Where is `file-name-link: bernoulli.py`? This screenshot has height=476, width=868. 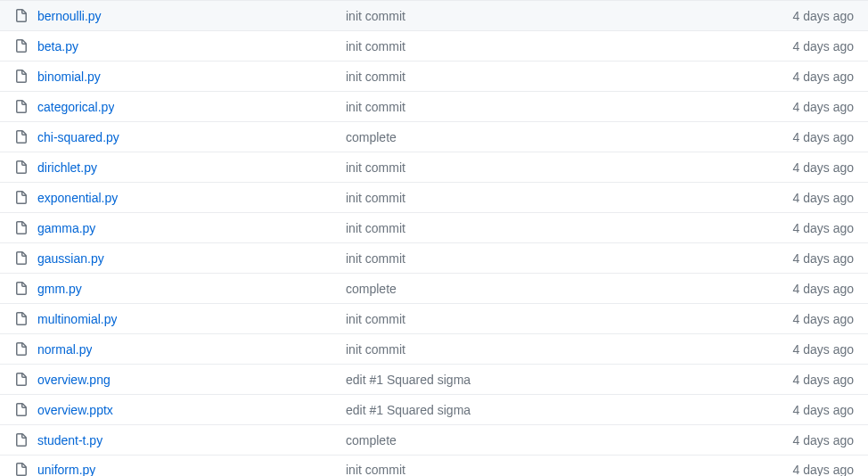
file-name-link: bernoulli.py is located at coordinates (70, 16).